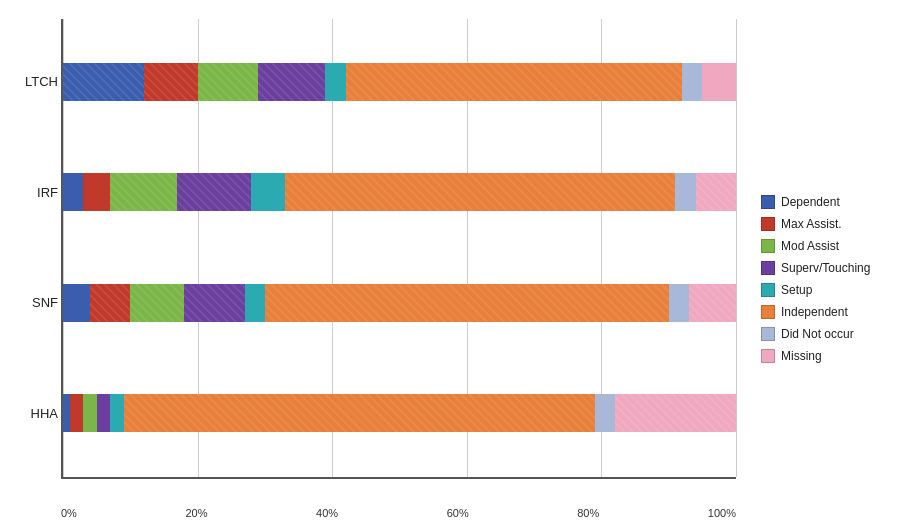 This screenshot has height=527, width=902. Describe the element at coordinates (33, 302) in the screenshot. I see `bar-row-label: SNF` at that location.